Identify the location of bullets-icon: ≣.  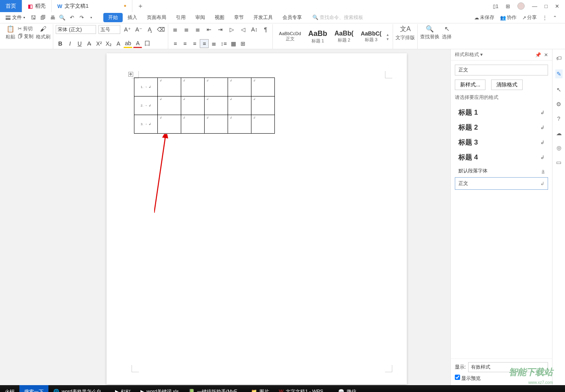
(175, 29).